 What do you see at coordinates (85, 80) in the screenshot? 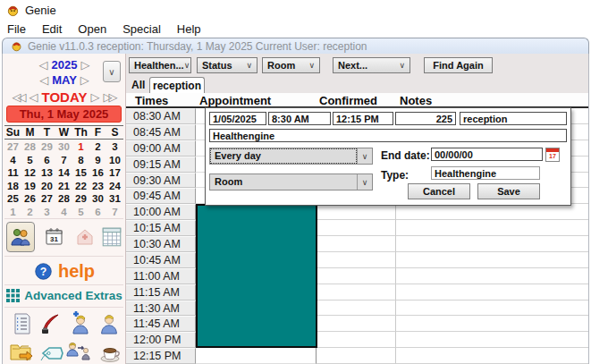
I see `next-month-arrow: ▷` at bounding box center [85, 80].